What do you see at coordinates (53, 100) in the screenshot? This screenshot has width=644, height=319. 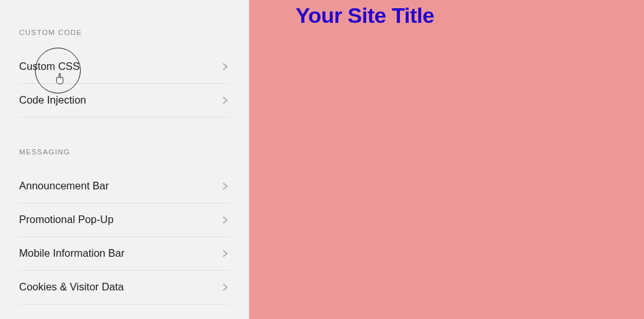 I see `menu-item-label: Code Injection` at bounding box center [53, 100].